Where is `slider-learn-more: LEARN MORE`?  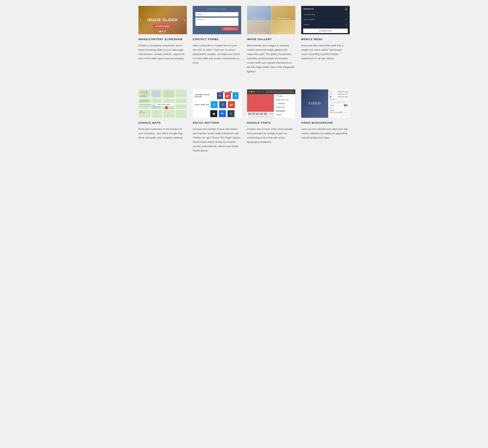
slider-learn-more: LEARN MORE is located at coordinates (163, 26).